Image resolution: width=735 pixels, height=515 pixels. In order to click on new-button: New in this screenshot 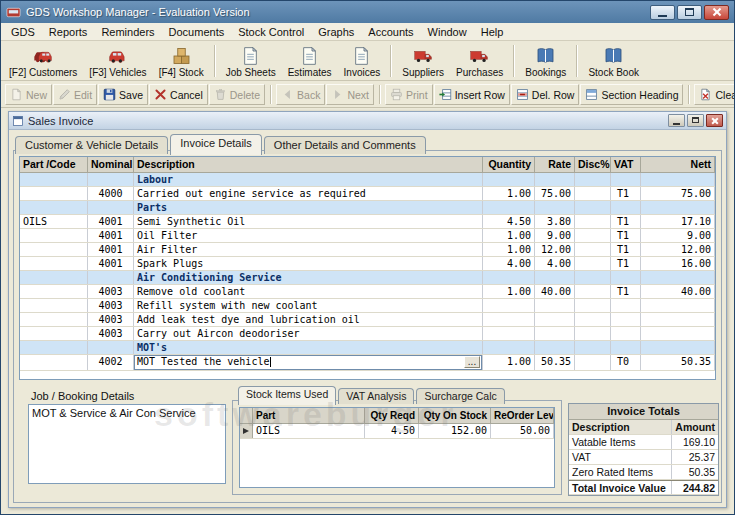, I will do `click(28, 94)`.